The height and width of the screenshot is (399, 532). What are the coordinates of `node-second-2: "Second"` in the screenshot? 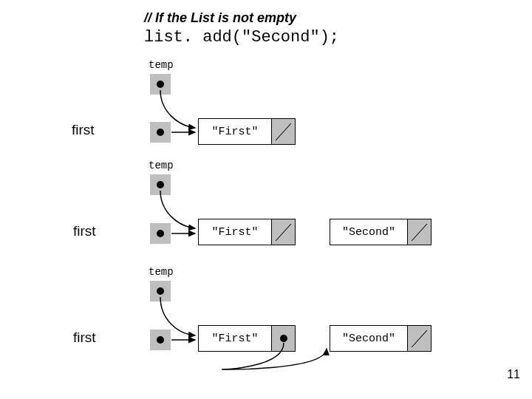 It's located at (381, 232).